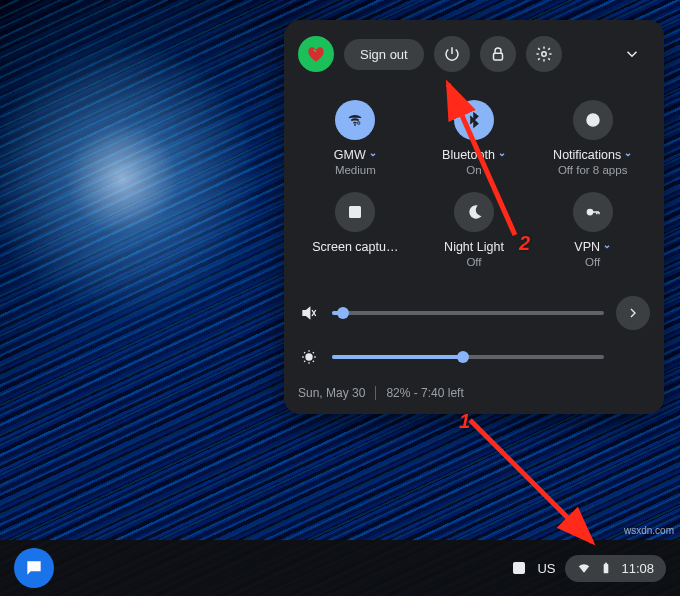 This screenshot has height=596, width=680. What do you see at coordinates (34, 568) in the screenshot?
I see `messages-app` at bounding box center [34, 568].